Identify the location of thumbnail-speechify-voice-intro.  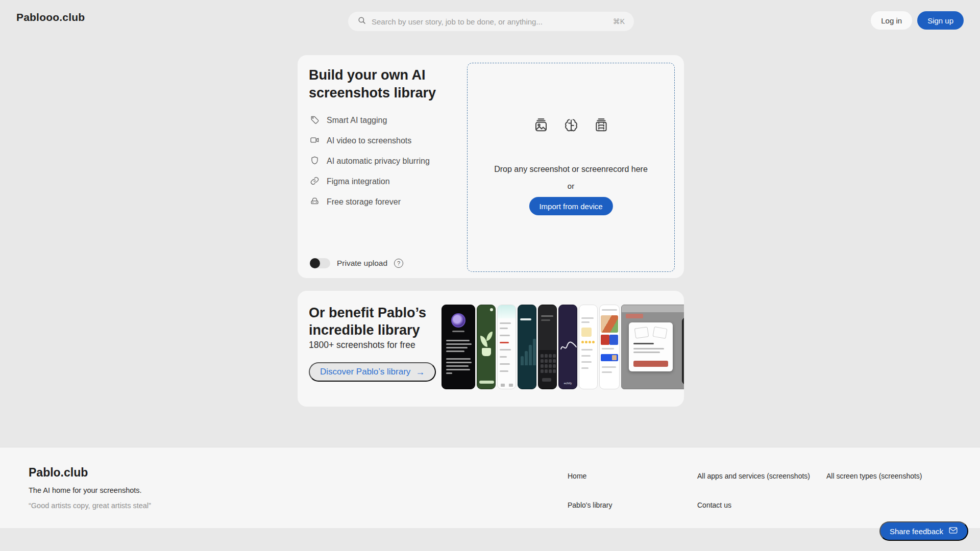
(458, 347).